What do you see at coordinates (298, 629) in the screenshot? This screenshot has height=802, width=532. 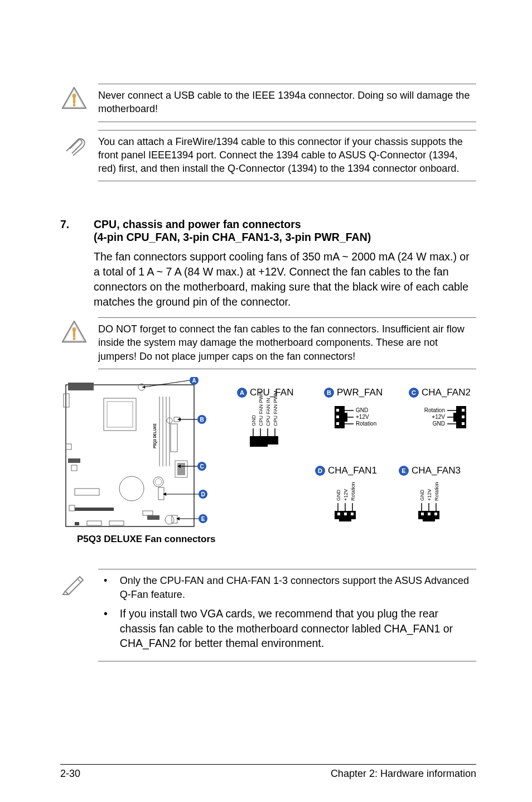 I see `bullet-text: If you install two VGA cards, we recomme…` at bounding box center [298, 629].